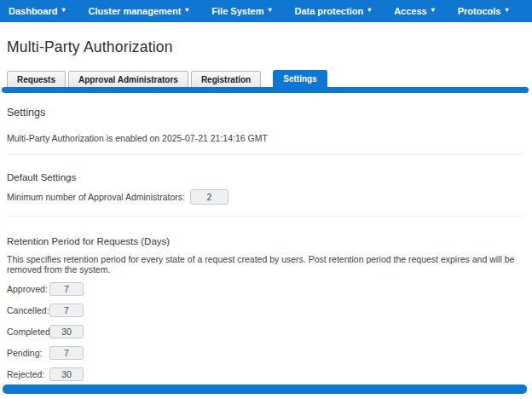 This screenshot has height=399, width=532. Describe the element at coordinates (28, 353) in the screenshot. I see `pending-retention-label: Pending:` at that location.